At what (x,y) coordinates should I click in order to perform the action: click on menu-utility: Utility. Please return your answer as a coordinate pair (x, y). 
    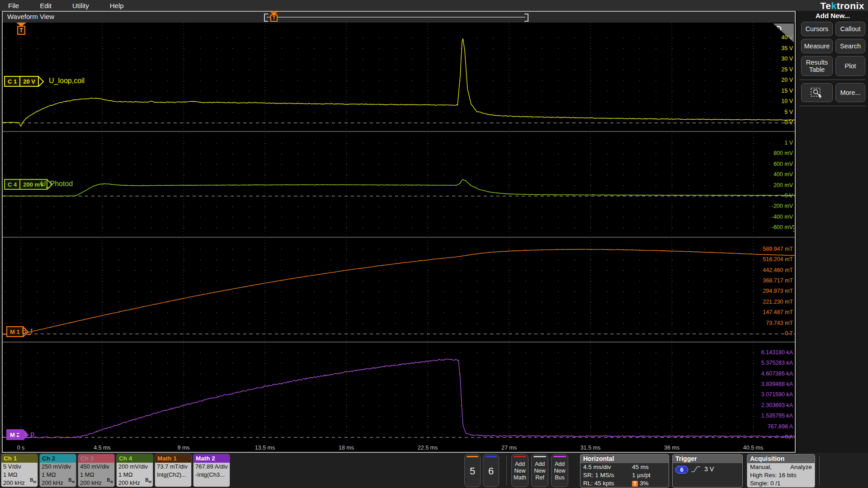
    Looking at the image, I should click on (80, 5).